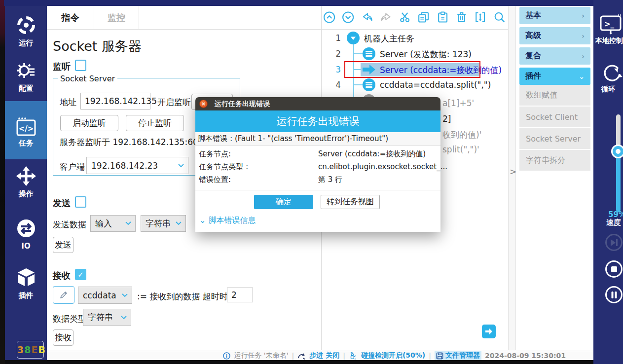  Describe the element at coordinates (480, 17) in the screenshot. I see `collapse-merge-button` at that location.